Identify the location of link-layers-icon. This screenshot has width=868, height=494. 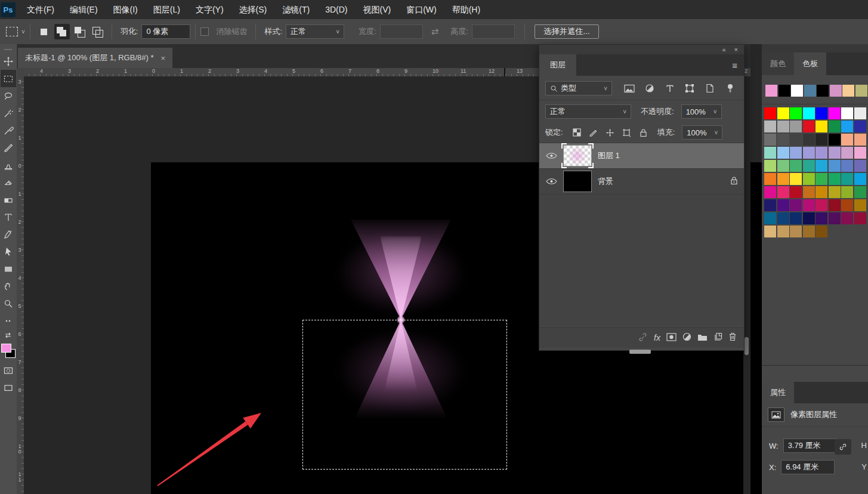
(643, 338).